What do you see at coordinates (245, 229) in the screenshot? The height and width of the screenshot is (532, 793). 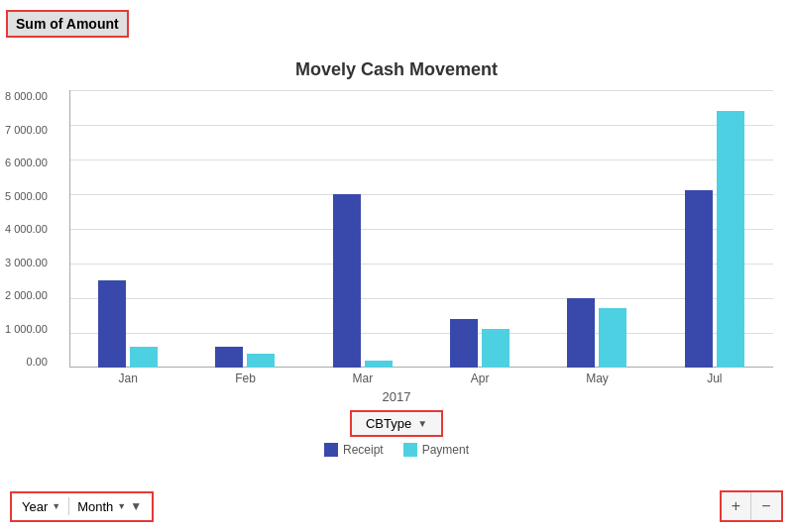 I see `bar-group-feb` at bounding box center [245, 229].